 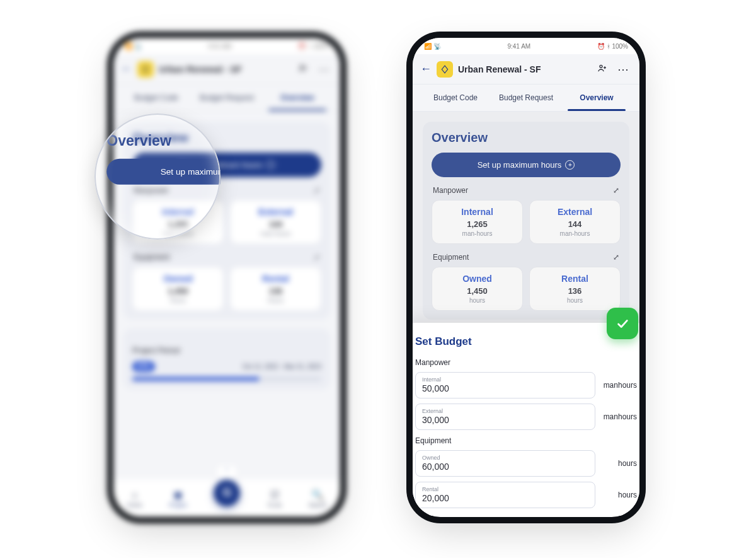 What do you see at coordinates (526, 419) in the screenshot?
I see `set-budget-sheet: Set Budget Manpower Internal manhours Ex…` at bounding box center [526, 419].